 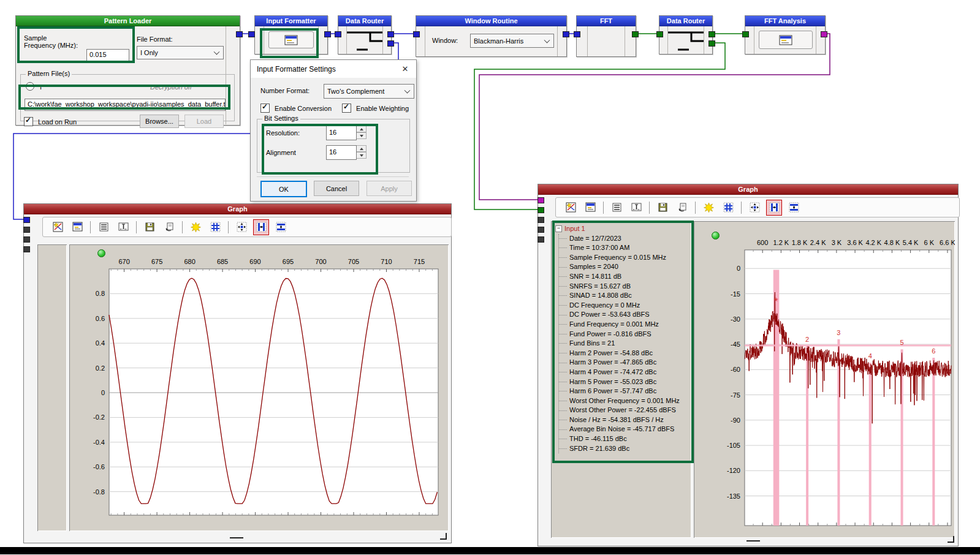 I want to click on tree-item: Noise / Hz = -54.381 dBFS / Hz, so click(x=619, y=420).